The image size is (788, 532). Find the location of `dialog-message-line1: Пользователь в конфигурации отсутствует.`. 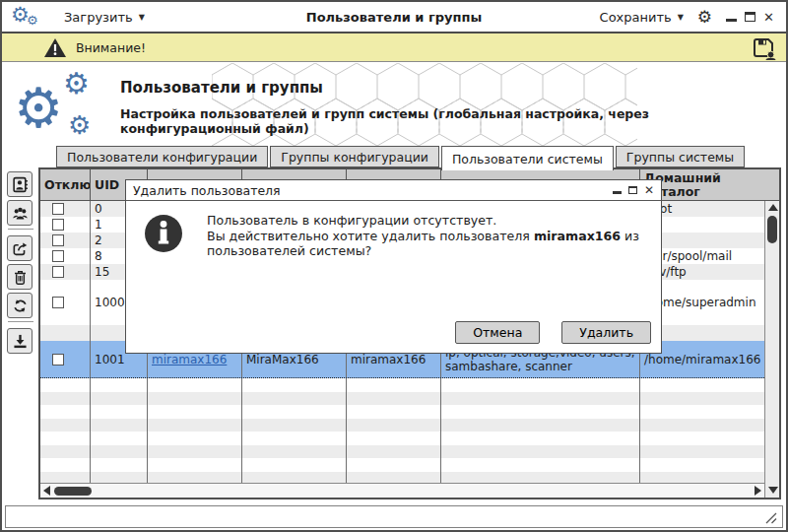

dialog-message-line1: Пользователь в конфигурации отсутствует. is located at coordinates (429, 221).